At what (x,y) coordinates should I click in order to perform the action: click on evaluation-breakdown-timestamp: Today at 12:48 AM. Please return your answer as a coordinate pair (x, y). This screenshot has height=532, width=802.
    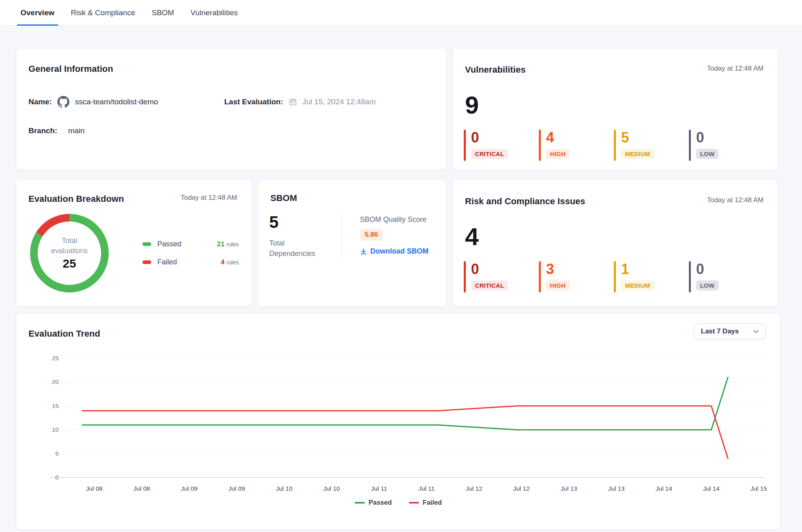
    Looking at the image, I should click on (209, 198).